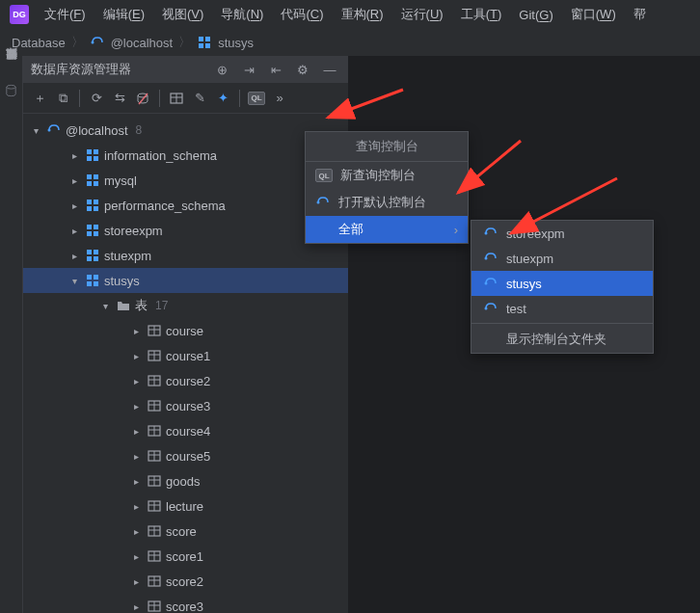 The height and width of the screenshot is (613, 700). I want to click on ctx-open-default-console: 打开默认控制台, so click(387, 202).